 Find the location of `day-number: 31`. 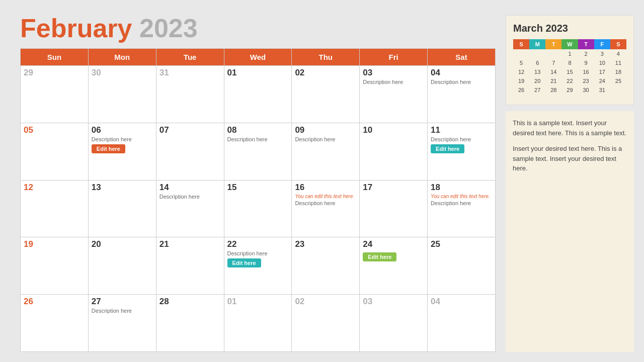

day-number: 31 is located at coordinates (190, 73).